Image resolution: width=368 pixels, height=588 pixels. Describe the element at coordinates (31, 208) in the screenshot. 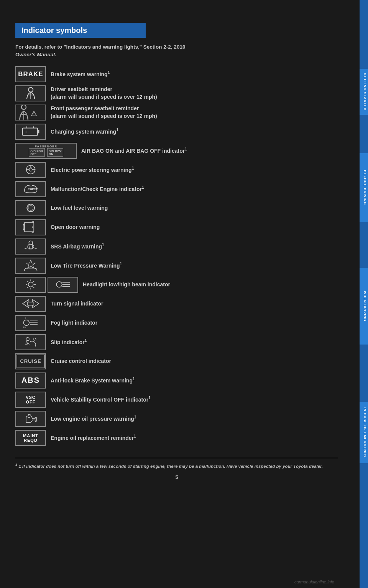

I see `fuel-icon` at that location.